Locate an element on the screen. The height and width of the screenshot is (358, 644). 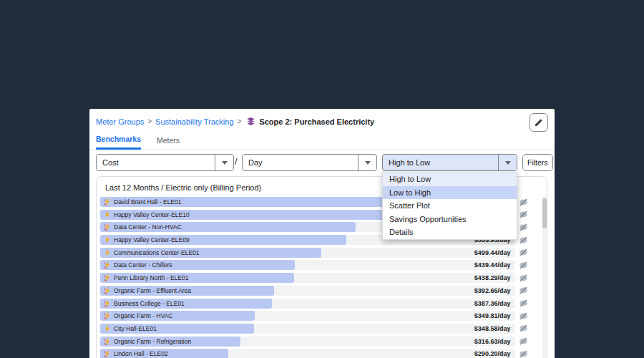
meter-value: $348.58/day is located at coordinates (492, 329).